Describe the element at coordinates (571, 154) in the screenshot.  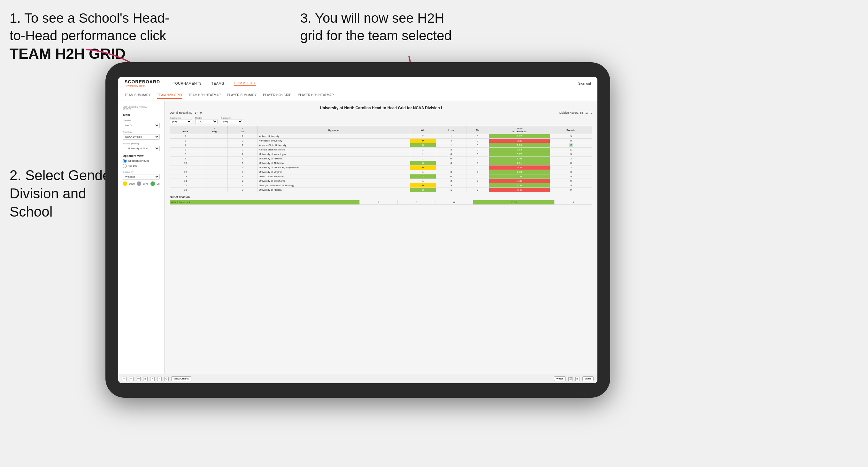
I see `cell-rounds: 3` at that location.